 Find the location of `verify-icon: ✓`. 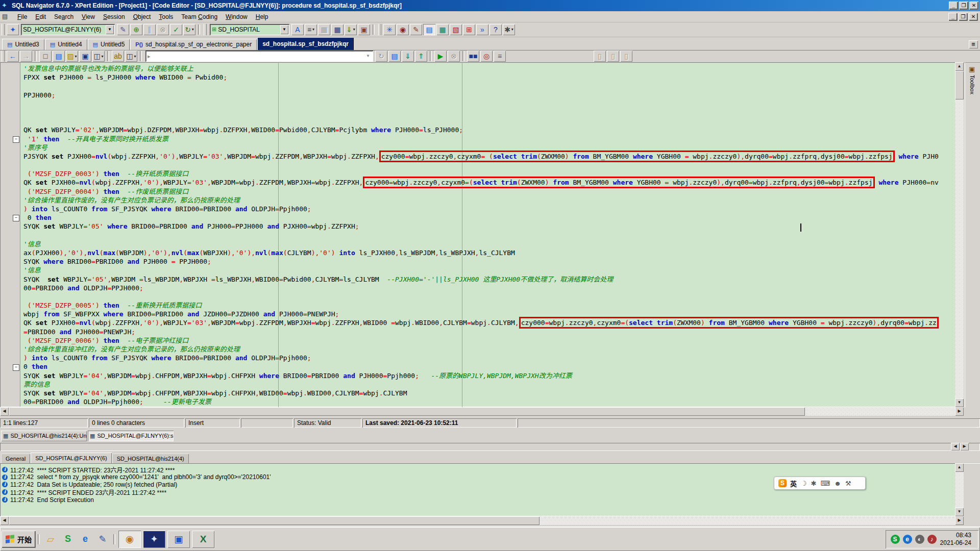

verify-icon: ✓ is located at coordinates (176, 30).